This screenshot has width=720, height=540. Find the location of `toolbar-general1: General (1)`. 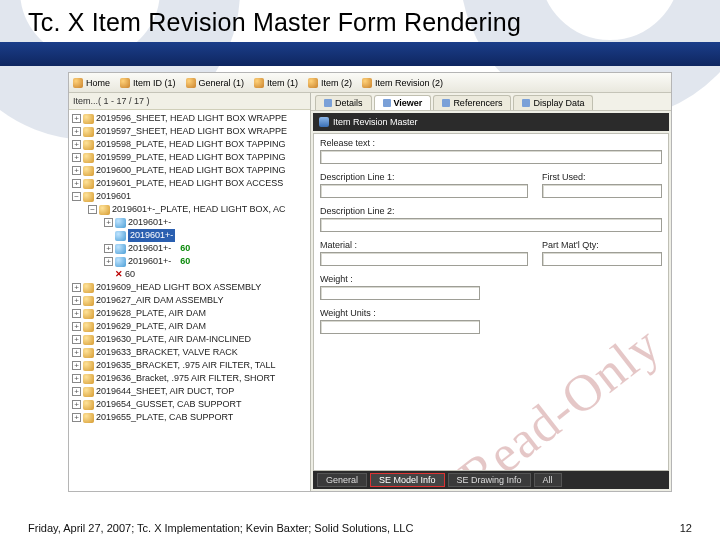

toolbar-general1: General (1) is located at coordinates (216, 83).